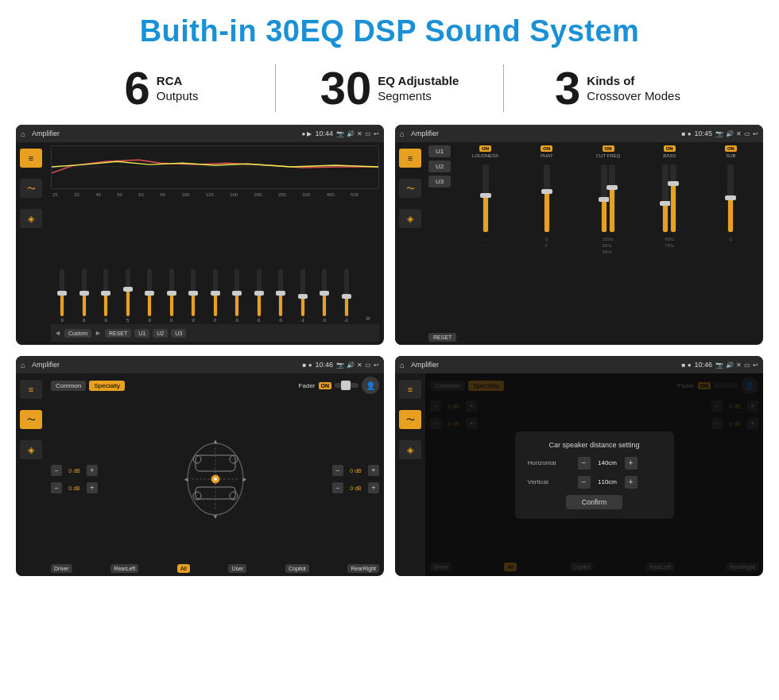 The image size is (779, 700). What do you see at coordinates (62, 569) in the screenshot?
I see `fader-driver-btn: Driver` at bounding box center [62, 569].